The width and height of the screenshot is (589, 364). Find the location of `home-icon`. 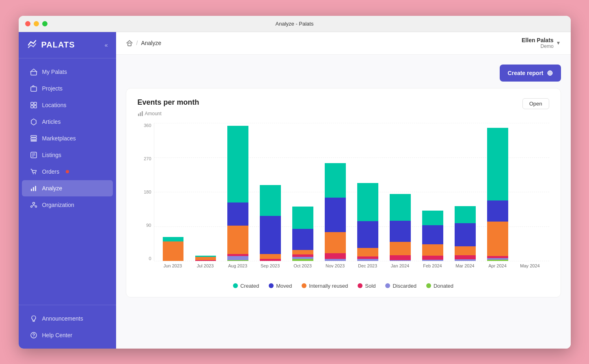

home-icon is located at coordinates (129, 43).